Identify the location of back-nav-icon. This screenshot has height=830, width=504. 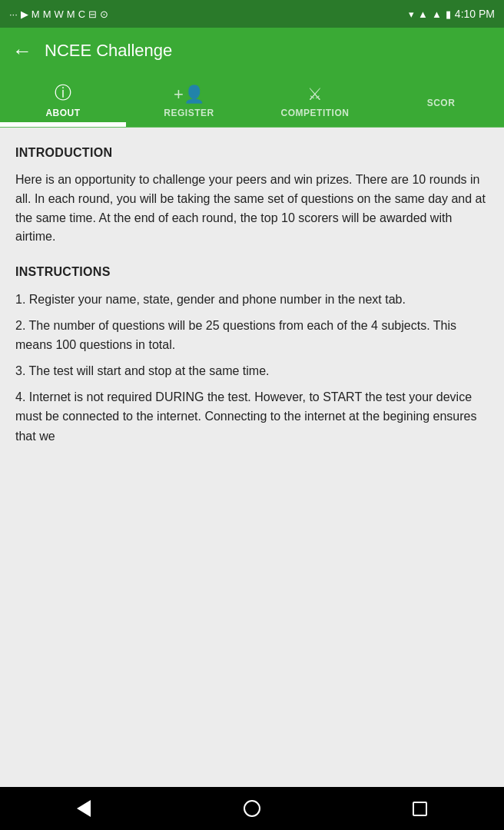
(84, 808).